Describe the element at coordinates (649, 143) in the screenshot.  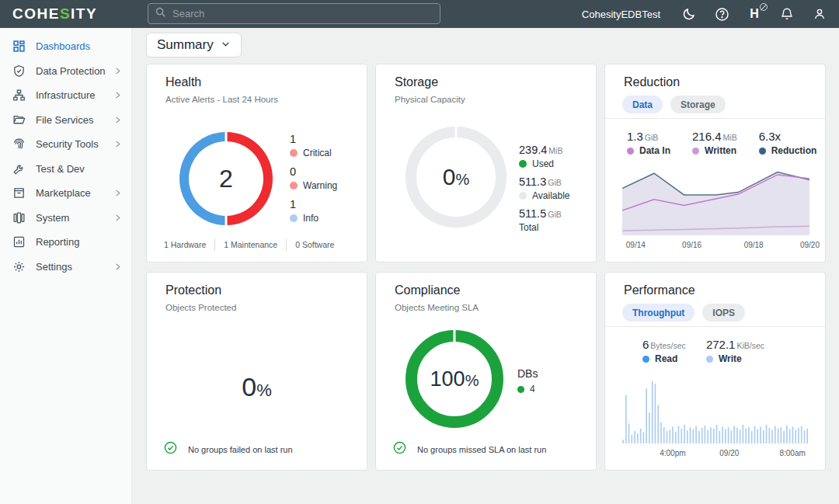
I see `reduction-stat-data-in: 1.3GiB Data In` at that location.